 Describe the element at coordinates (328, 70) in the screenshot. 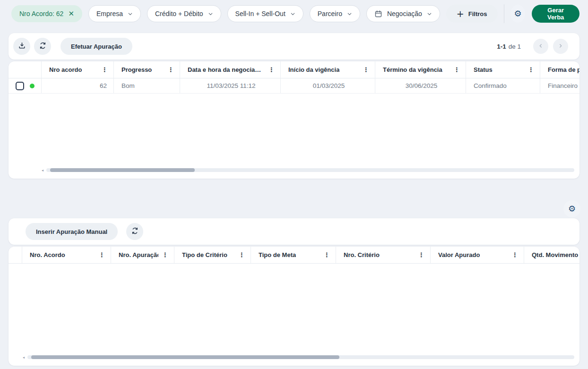

I see `column-header-inicio-vigencia: Início da vigência ⋮` at that location.